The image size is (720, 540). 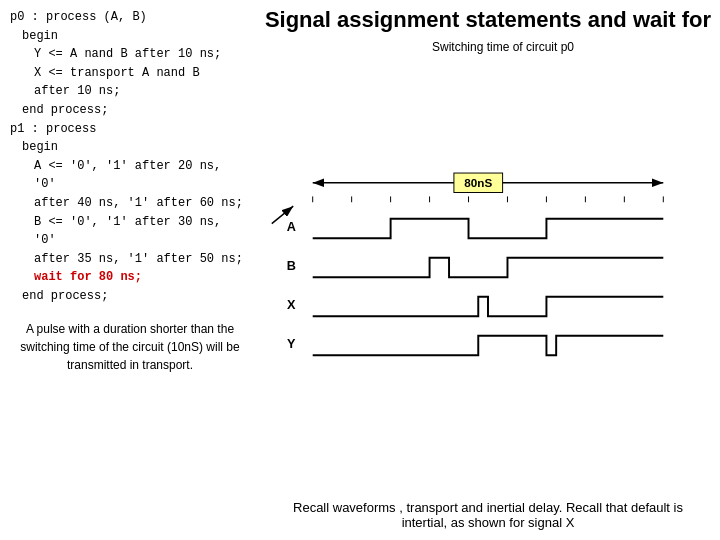 What do you see at coordinates (130, 204) in the screenshot?
I see `code-line-10: after 40 ns, '1' after 60 ns;` at bounding box center [130, 204].